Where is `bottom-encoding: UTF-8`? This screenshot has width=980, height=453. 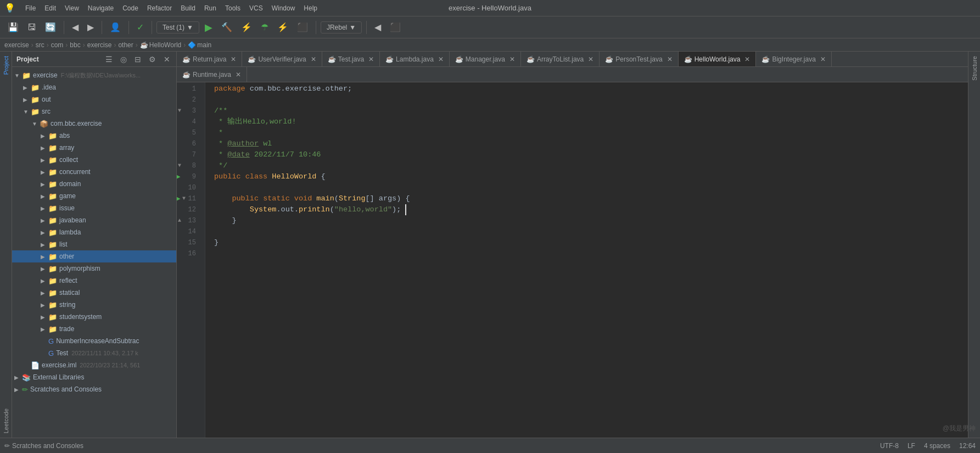 bottom-encoding: UTF-8 is located at coordinates (889, 446).